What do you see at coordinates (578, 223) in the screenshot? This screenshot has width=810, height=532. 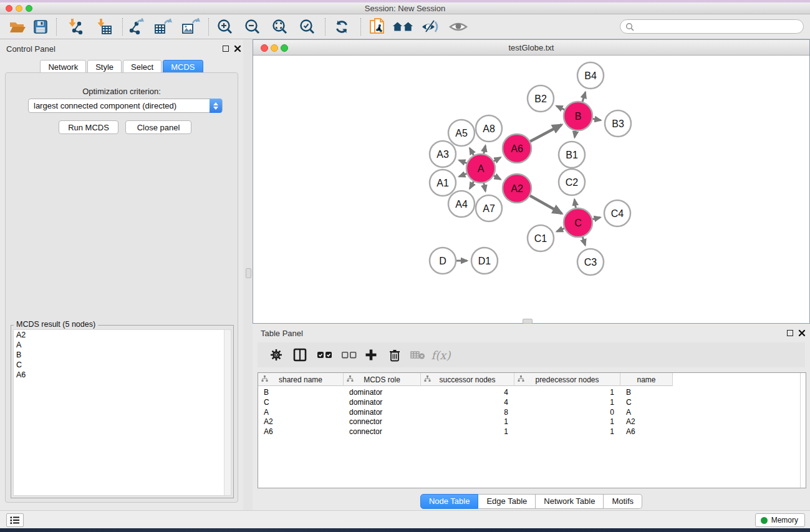 I see `graph-node-C: C` at bounding box center [578, 223].